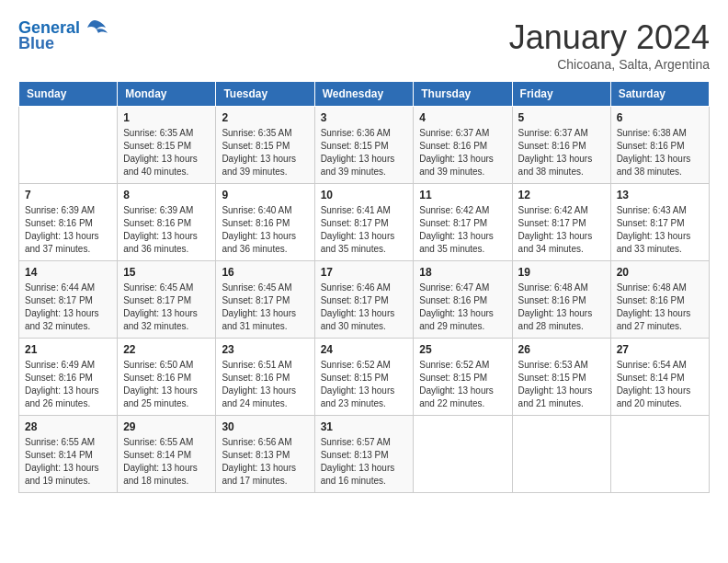 The image size is (728, 563). What do you see at coordinates (167, 223) in the screenshot?
I see `calendar-cell: 8Sunrise: 6:39 AMSunset: 8:16 PMDaylight…` at bounding box center [167, 223].